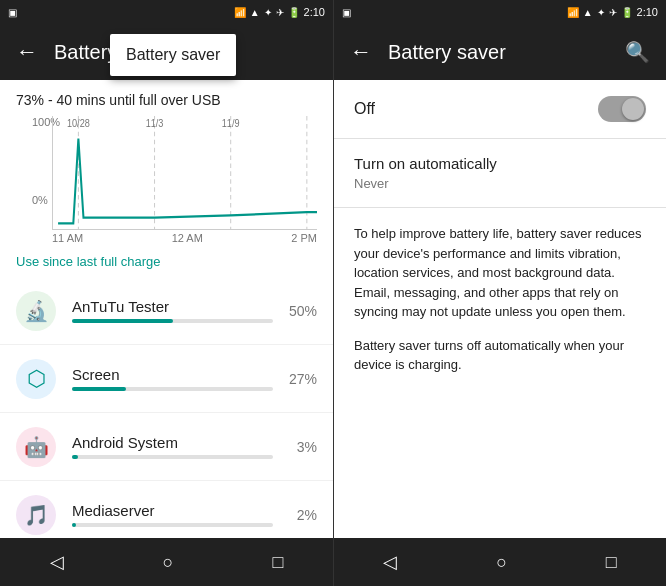 This screenshot has height=586, width=666. What do you see at coordinates (172, 321) in the screenshot?
I see `antutu-bar-bg` at bounding box center [172, 321].